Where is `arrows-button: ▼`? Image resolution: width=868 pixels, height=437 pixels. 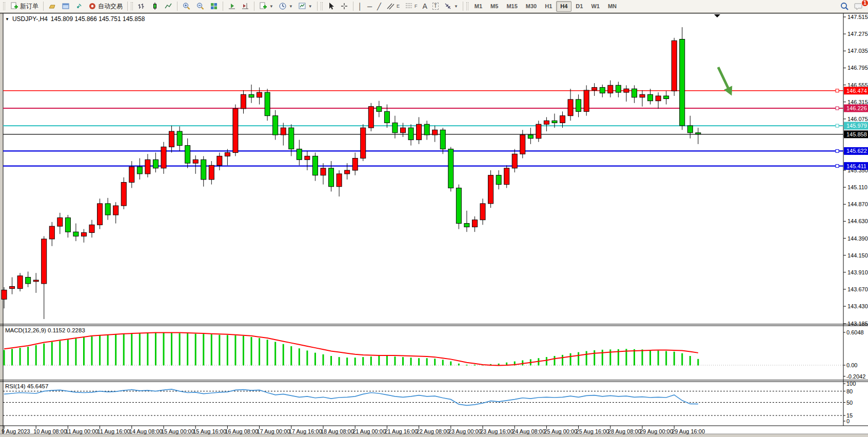
arrows-button: ▼ is located at coordinates (451, 6).